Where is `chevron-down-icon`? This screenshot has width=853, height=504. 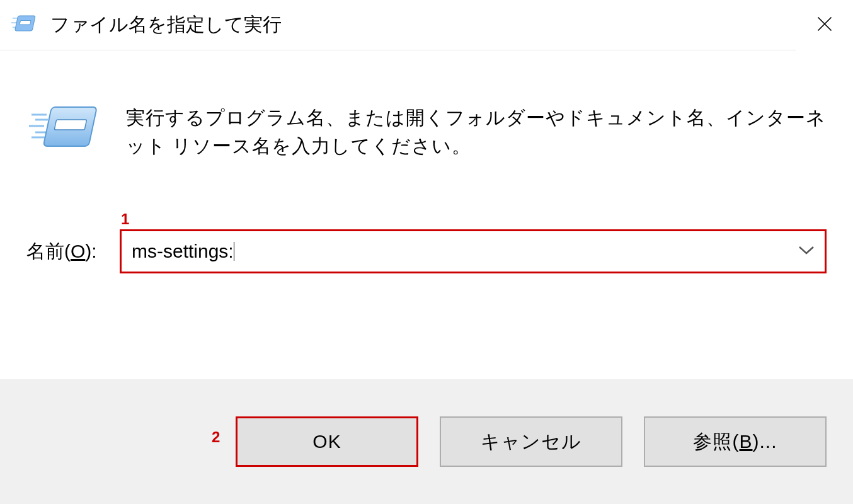
chevron-down-icon is located at coordinates (806, 251).